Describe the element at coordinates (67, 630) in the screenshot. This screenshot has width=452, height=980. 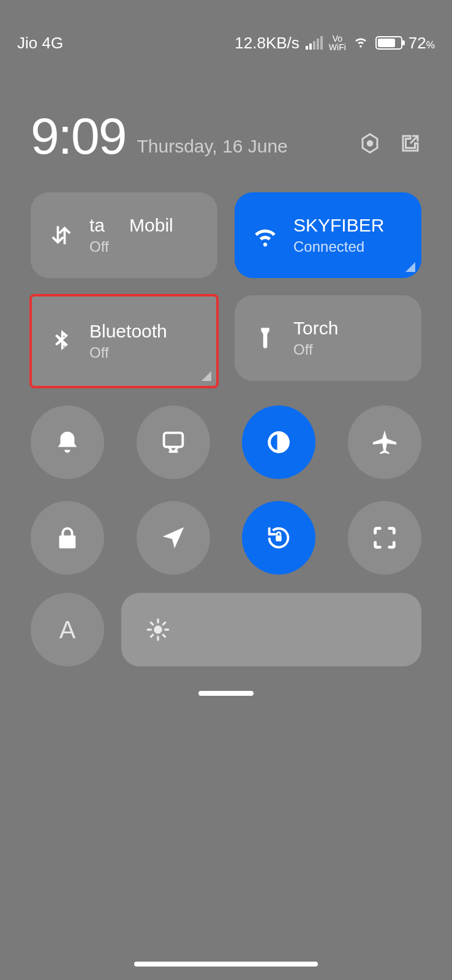
I see `auto-brightness-label: A` at that location.